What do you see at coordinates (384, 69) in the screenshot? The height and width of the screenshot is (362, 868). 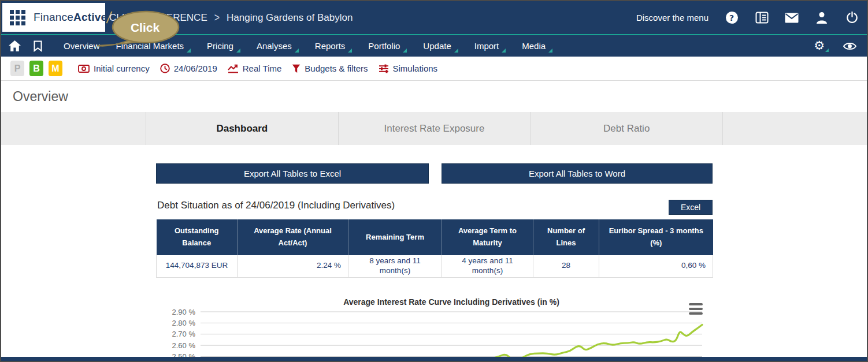 I see `sliders-icon` at bounding box center [384, 69].